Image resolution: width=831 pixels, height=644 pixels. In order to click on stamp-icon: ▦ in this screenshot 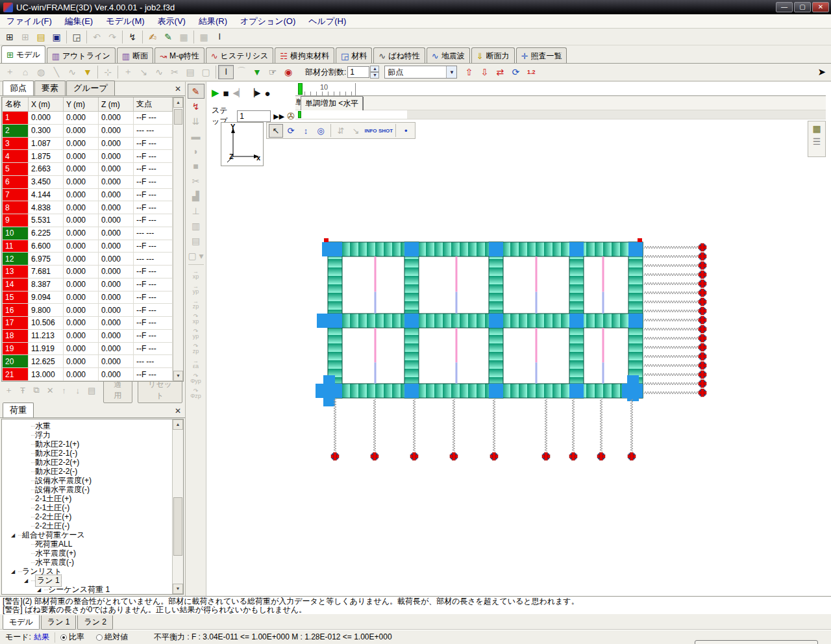, I will do `click(184, 37)`.